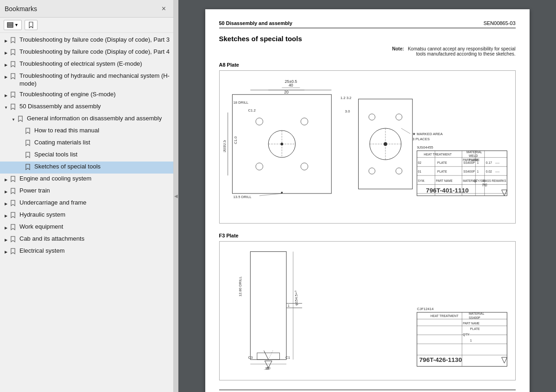 This screenshot has width=556, height=392. Describe the element at coordinates (31, 25) in the screenshot. I see `bookmark-icon` at that location.